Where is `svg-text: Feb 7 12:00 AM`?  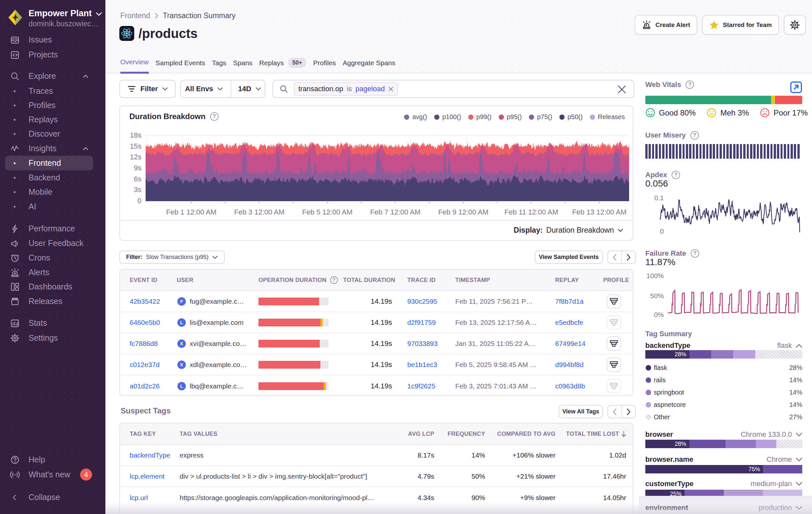
svg-text: Feb 7 12:00 AM is located at coordinates (395, 212).